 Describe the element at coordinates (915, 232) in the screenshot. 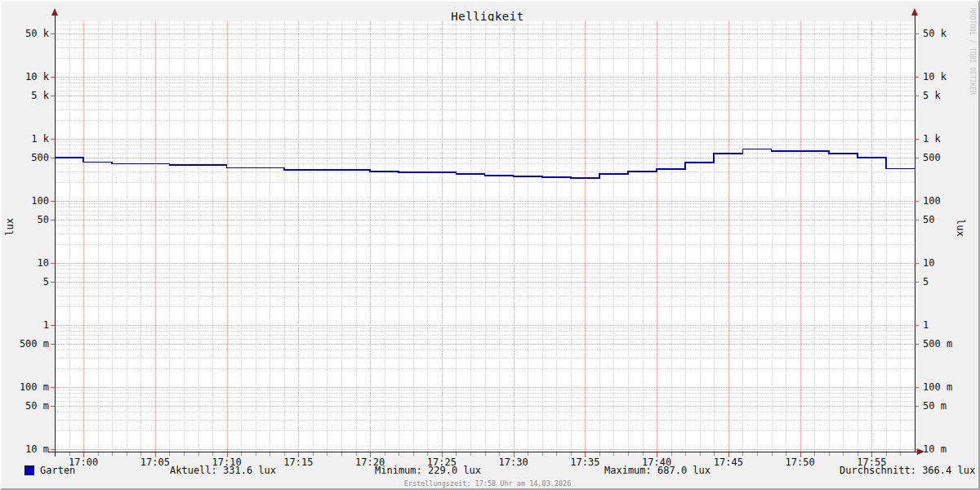

I see `y-axis-line-right` at that location.